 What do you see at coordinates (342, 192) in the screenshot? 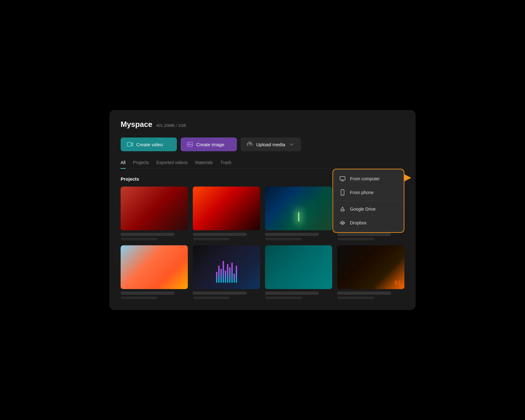
I see `phone-icon` at bounding box center [342, 192].